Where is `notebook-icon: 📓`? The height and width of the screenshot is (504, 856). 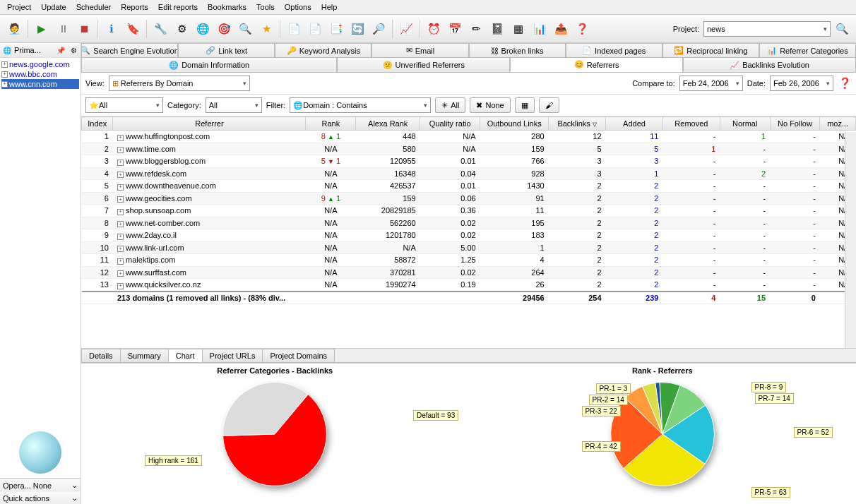
notebook-icon: 📓 is located at coordinates (497, 29).